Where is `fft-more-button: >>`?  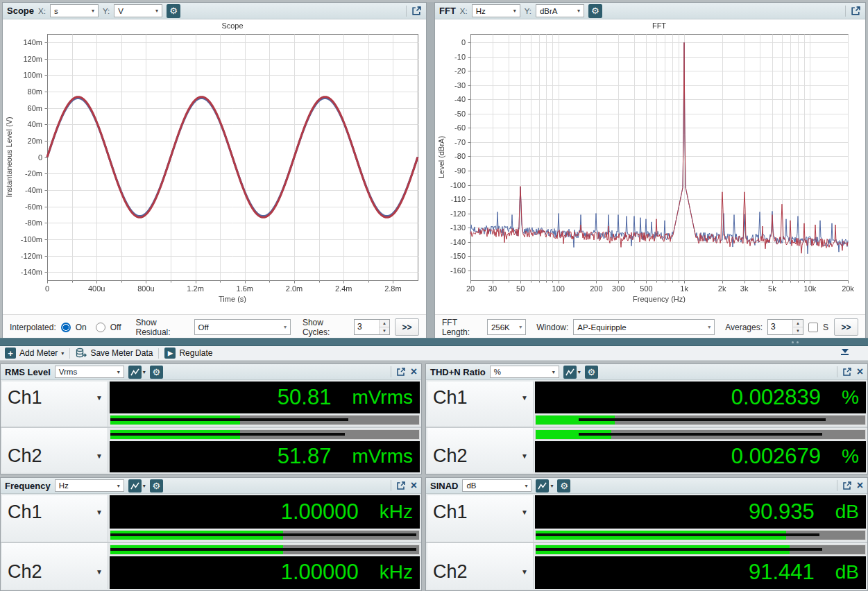 fft-more-button: >> is located at coordinates (846, 327).